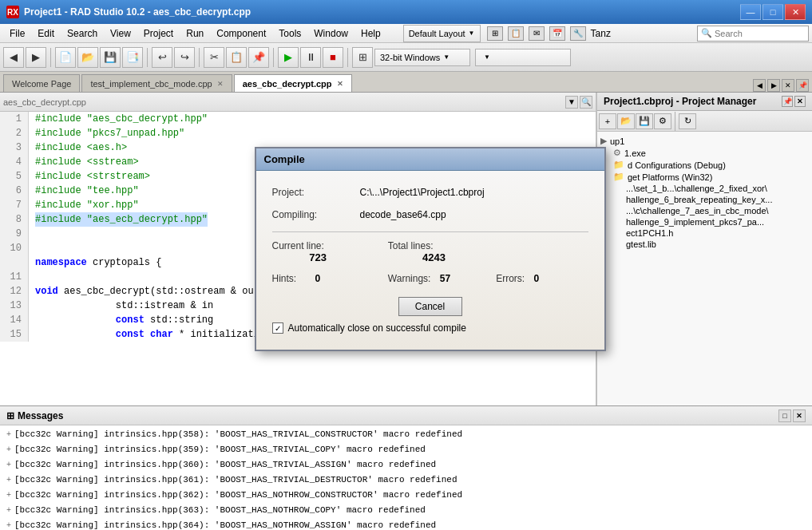 This screenshot has width=812, height=530. What do you see at coordinates (370, 34) in the screenshot?
I see `menu-help: Help` at bounding box center [370, 34].